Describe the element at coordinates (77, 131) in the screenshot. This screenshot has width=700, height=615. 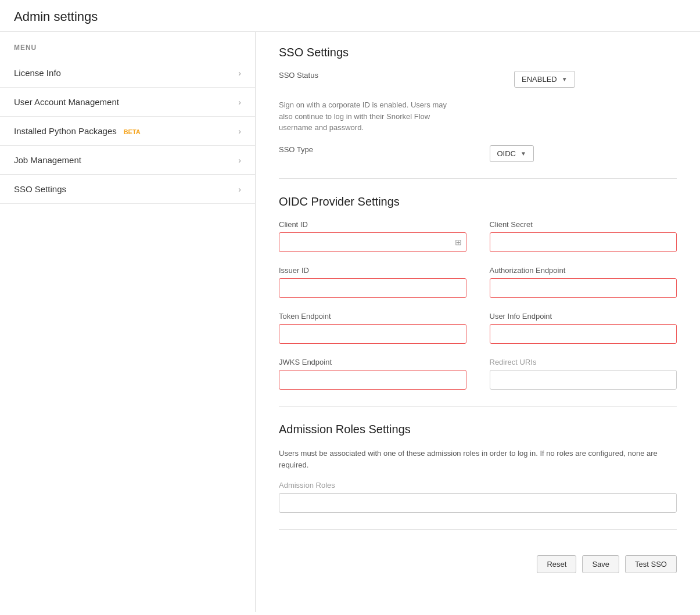
I see `sidebar-item-label-wrapper: Installed Python Packages BETA` at that location.